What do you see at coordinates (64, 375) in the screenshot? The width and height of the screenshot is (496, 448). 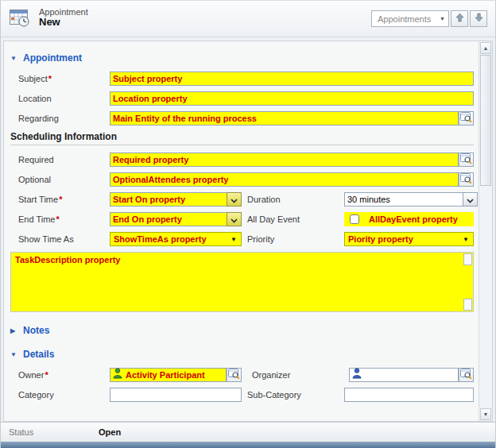 I see `owner-label: Owner*` at bounding box center [64, 375].